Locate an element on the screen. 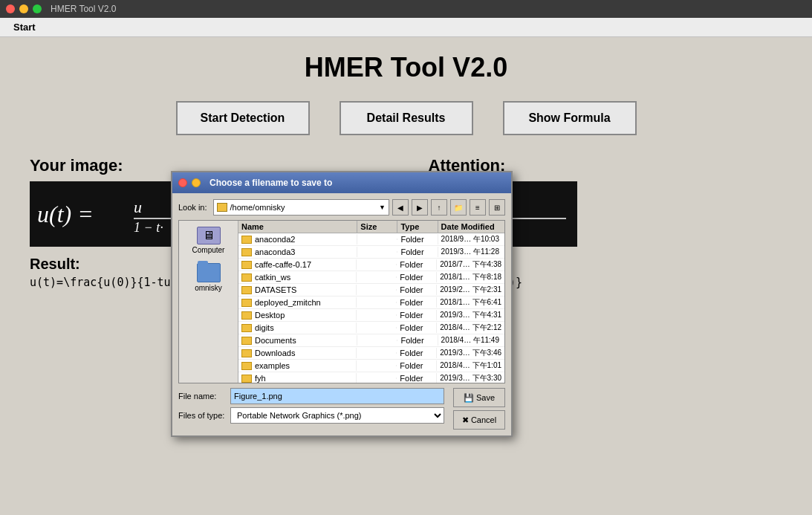 Image resolution: width=812 pixels, height=515 pixels. table-row: Downloads Folder 2019/3… 下午3:46 is located at coordinates (371, 354).